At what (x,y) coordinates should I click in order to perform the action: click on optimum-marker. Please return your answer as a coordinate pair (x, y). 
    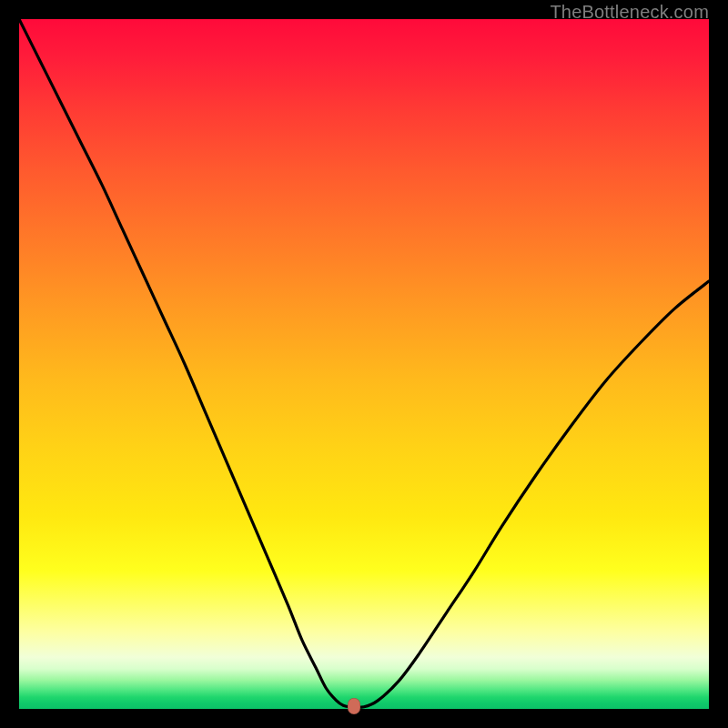
    Looking at the image, I should click on (354, 706).